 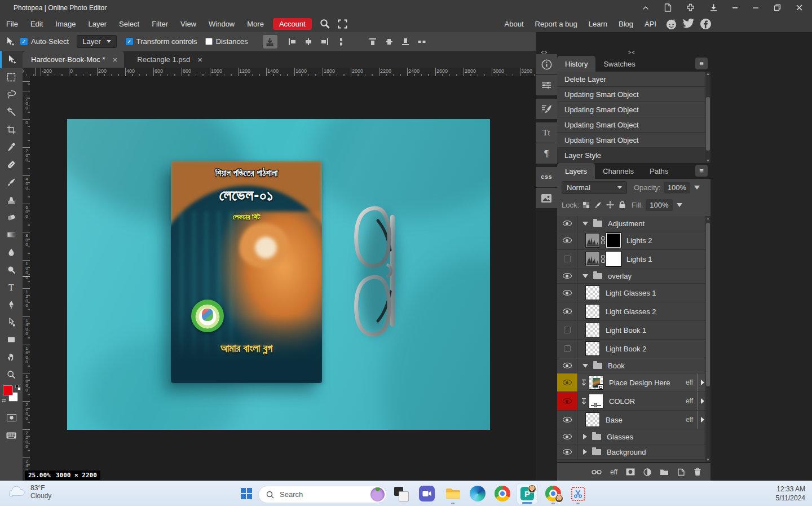 I want to click on align-middle-icon, so click(x=389, y=42).